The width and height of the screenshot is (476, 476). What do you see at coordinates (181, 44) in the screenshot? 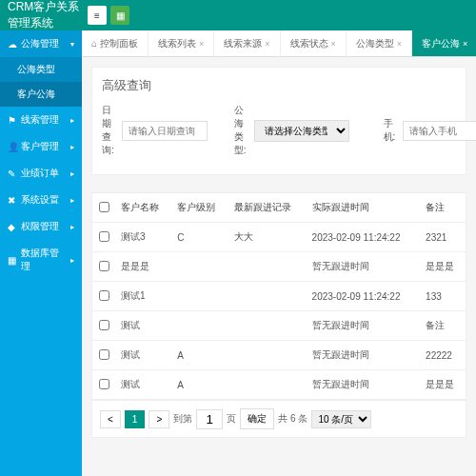
I see `tab: 线索列表×` at bounding box center [181, 44].